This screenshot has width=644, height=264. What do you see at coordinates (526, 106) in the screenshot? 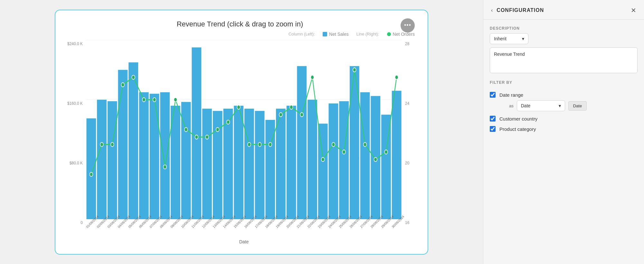
I see `date-select-value: Date` at bounding box center [526, 106].